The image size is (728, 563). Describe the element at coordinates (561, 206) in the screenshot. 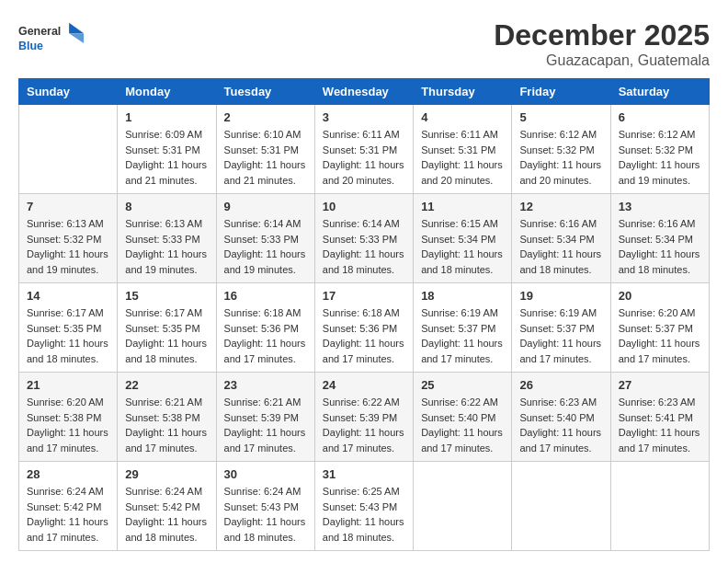

I see `day-number: 12` at that location.